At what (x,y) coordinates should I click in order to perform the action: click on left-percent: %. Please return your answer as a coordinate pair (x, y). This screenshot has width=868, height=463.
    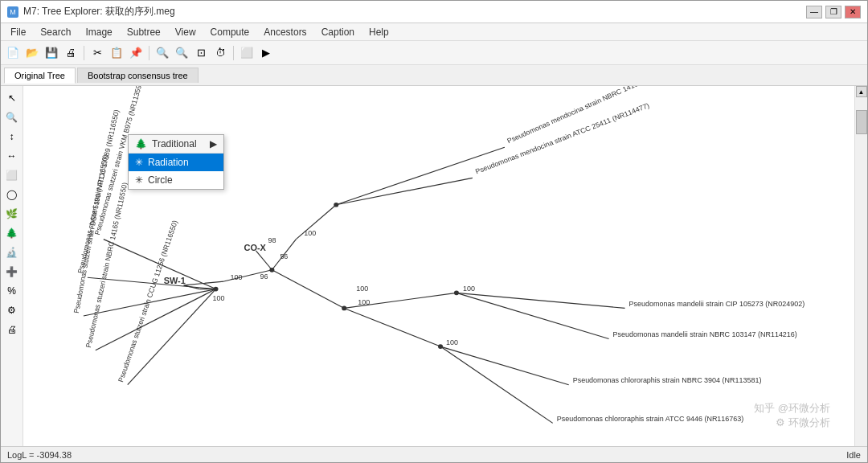
    Looking at the image, I should click on (12, 291).